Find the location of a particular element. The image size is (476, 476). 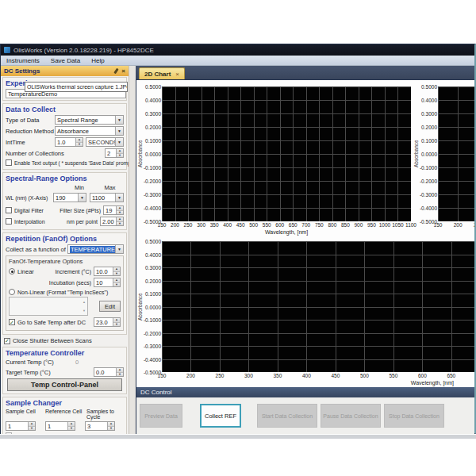

inttime-stepper: 1.0 ▲▼ is located at coordinates (69, 142).